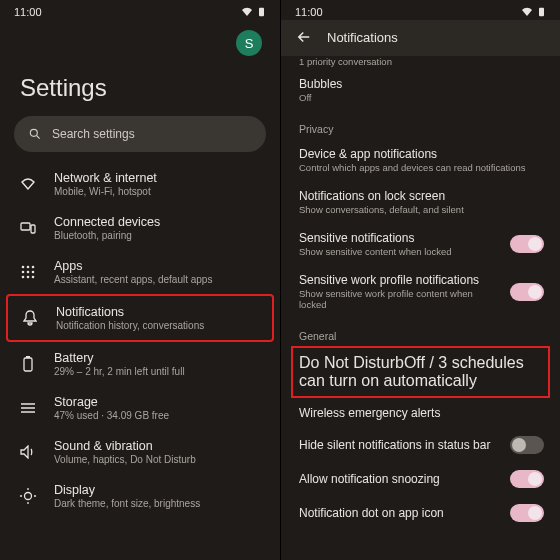 This screenshot has width=560, height=560. I want to click on row-snooze: Allow notification snoozing, so click(420, 479).